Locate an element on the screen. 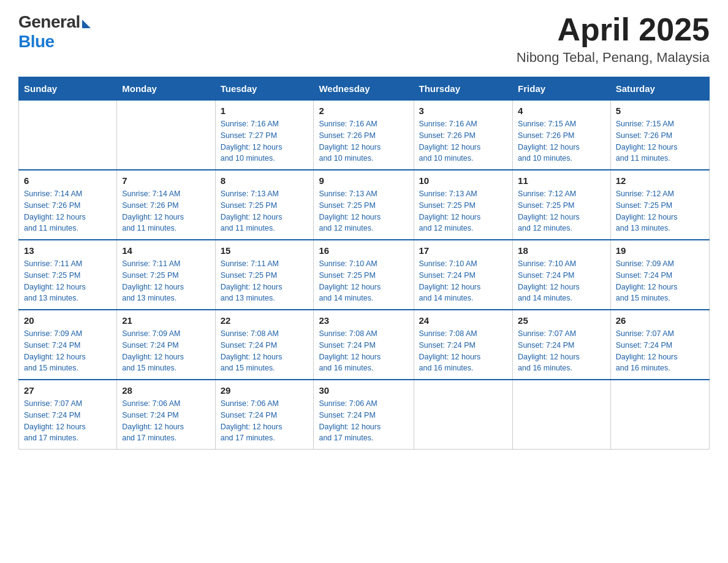 Image resolution: width=728 pixels, height=563 pixels. calendar-cell: 17Sunrise: 7:10 AM Sunset: 7:24 PM Dayli… is located at coordinates (463, 275).